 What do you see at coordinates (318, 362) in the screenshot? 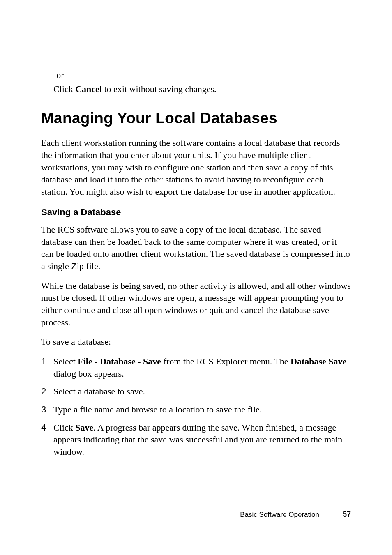
I see `step-1-bold-dialog: Database Save` at bounding box center [318, 362].